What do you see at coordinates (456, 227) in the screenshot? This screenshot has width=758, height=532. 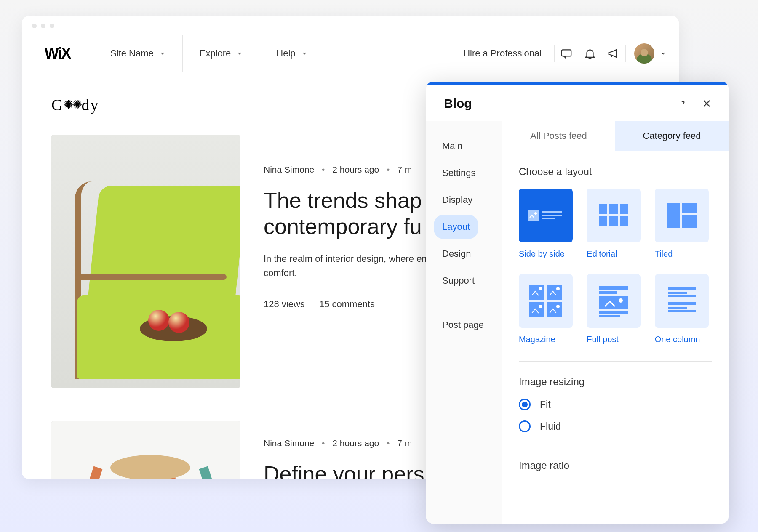 I see `sidebar-item-layout: Layout` at bounding box center [456, 227].